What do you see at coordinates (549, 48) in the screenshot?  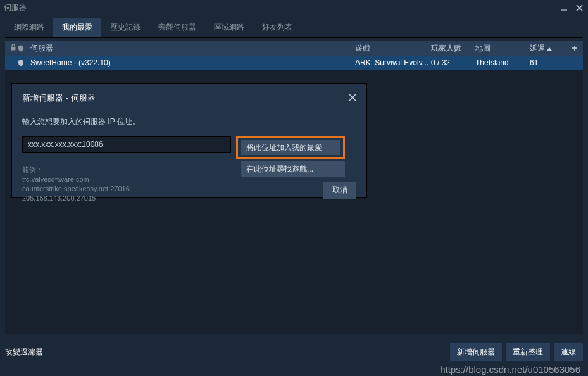 I see `sort-asc-icon` at bounding box center [549, 48].